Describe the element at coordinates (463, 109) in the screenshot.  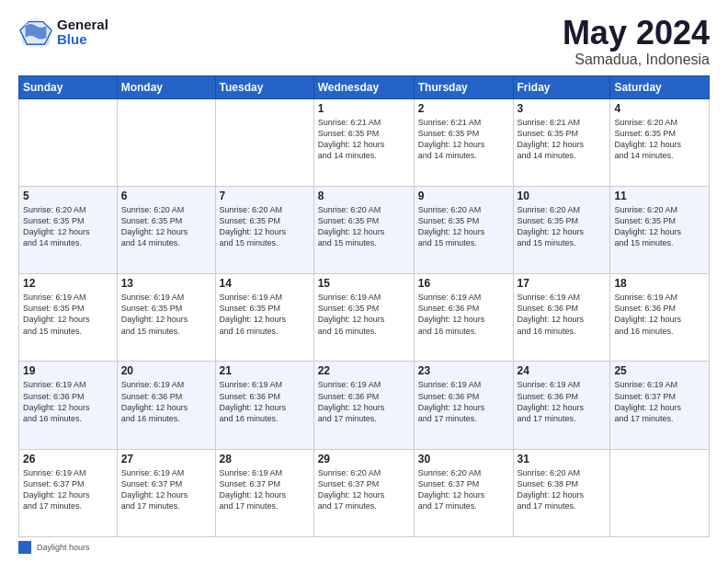
I see `day-number: 2` at that location.